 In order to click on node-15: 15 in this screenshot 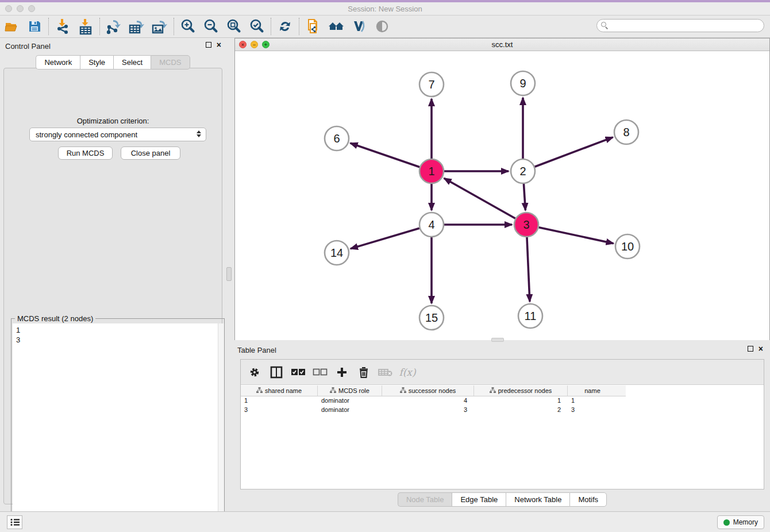, I will do `click(432, 318)`.